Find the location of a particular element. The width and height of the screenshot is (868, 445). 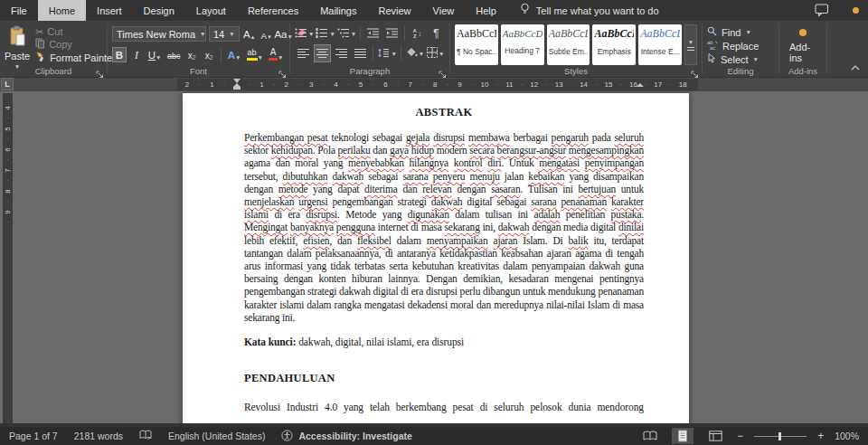

font-size-combobox: 14▼ is located at coordinates (224, 34).